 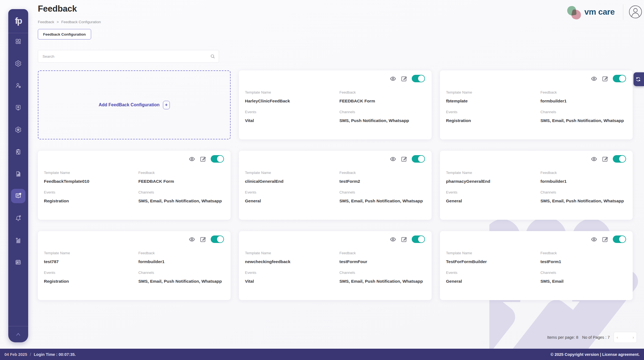 What do you see at coordinates (134, 105) in the screenshot?
I see `add-feedback-configuration-button: Add FeedBack Configuration +` at bounding box center [134, 105].